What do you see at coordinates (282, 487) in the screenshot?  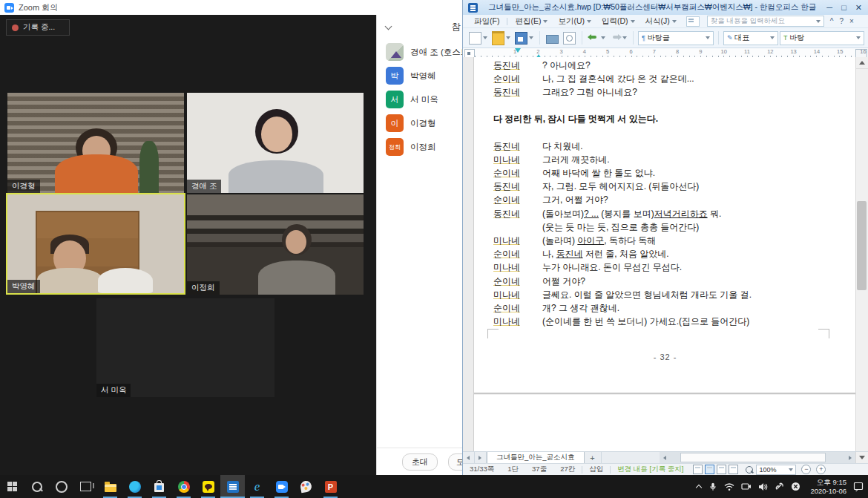 I see `taskbar-icon-zoom` at bounding box center [282, 487].